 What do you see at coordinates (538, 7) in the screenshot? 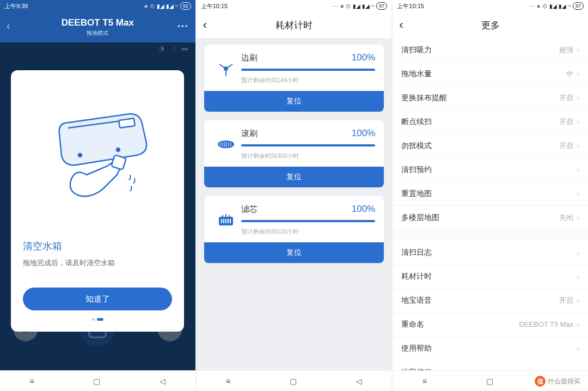
I see `bluetooth-icon: ∗` at bounding box center [538, 7].